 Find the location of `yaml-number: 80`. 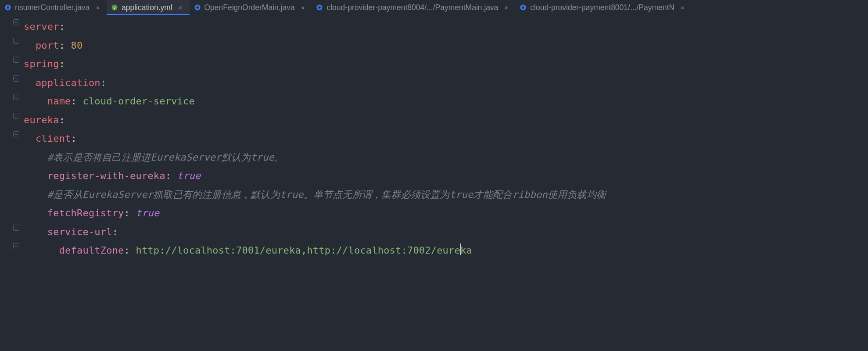

yaml-number: 80 is located at coordinates (77, 46).